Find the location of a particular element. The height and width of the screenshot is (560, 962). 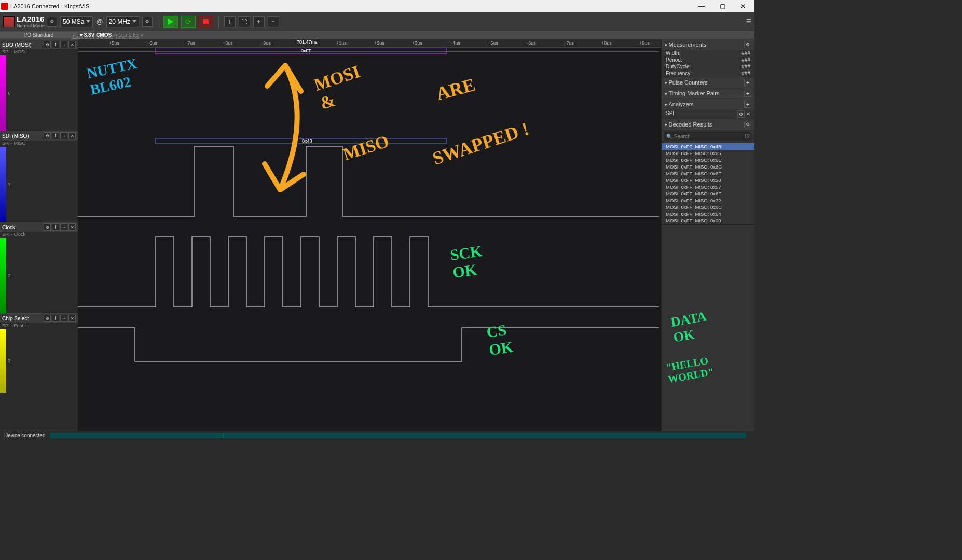

decoded-results-list: MOSI: 0xFF; MISO: 0x48MOSI: 0xFF; MISO: … is located at coordinates (708, 184).